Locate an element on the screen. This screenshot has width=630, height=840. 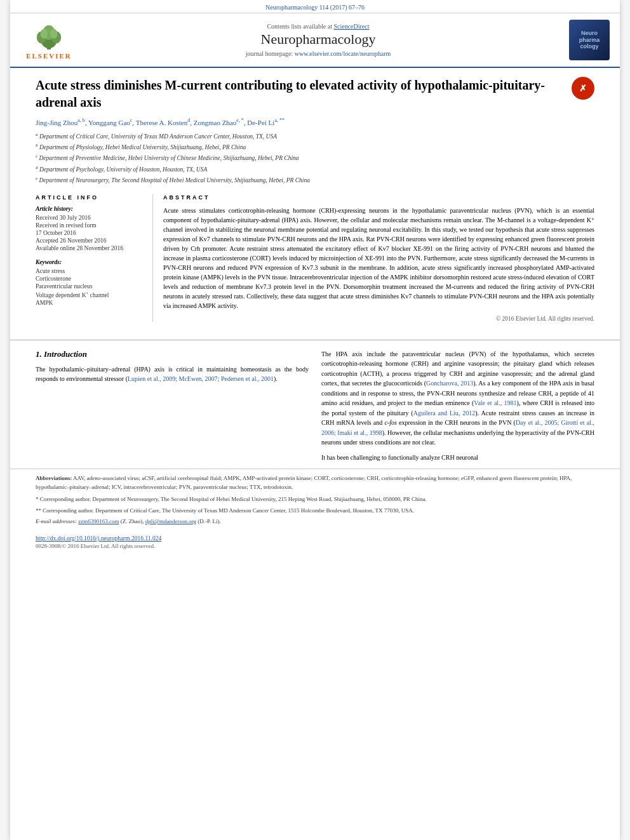
article-title: Acute stress diminishes M-current contri… is located at coordinates (300, 94).